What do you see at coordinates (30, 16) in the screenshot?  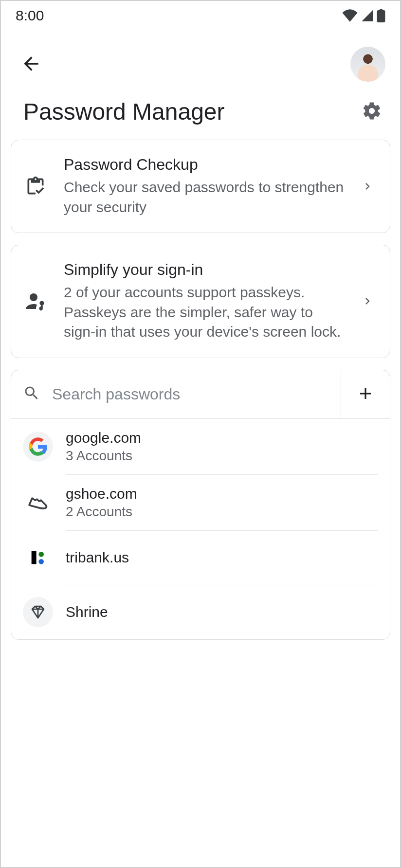 I see `status-time: 8:00` at bounding box center [30, 16].